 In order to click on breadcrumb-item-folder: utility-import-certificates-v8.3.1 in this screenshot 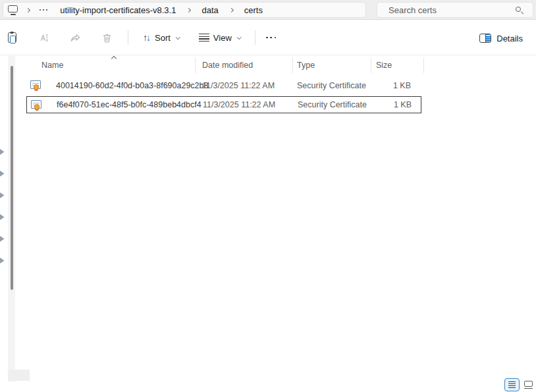, I will do `click(118, 11)`.